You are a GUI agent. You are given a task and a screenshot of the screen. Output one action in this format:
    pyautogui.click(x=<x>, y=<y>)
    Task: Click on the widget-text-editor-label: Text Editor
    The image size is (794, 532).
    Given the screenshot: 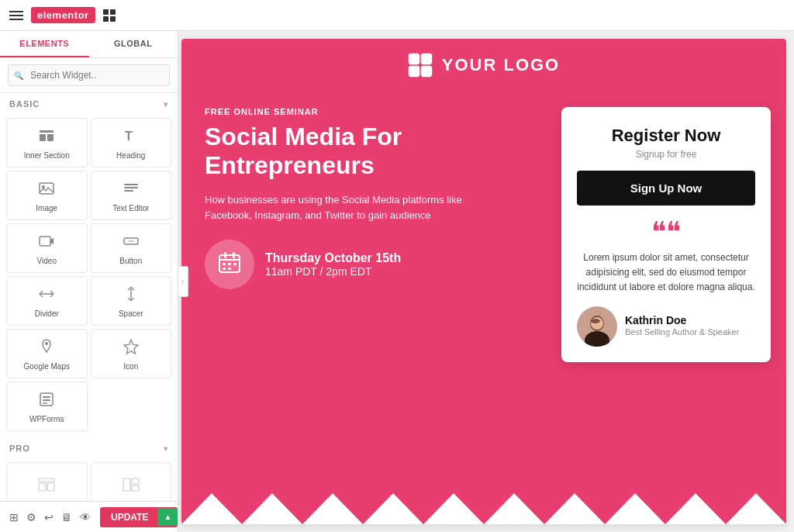 What is the action you would take?
    pyautogui.click(x=130, y=208)
    